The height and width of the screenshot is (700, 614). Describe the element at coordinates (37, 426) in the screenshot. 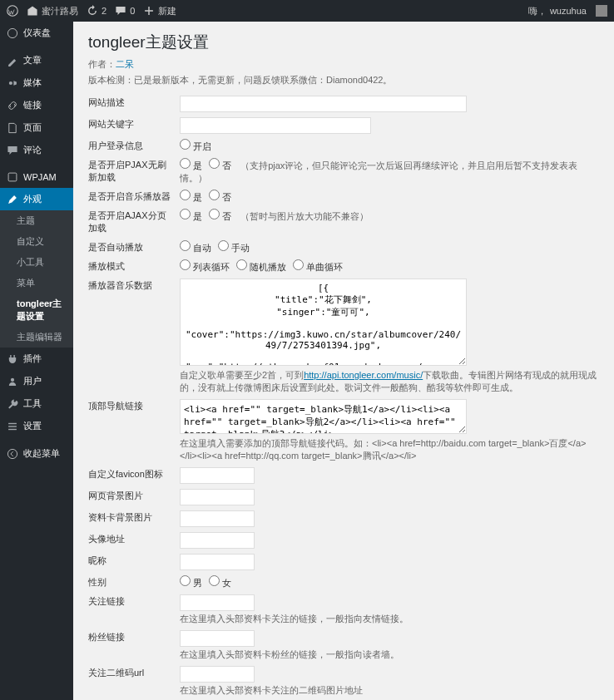

I see `sidebar-settings: 设置` at that location.